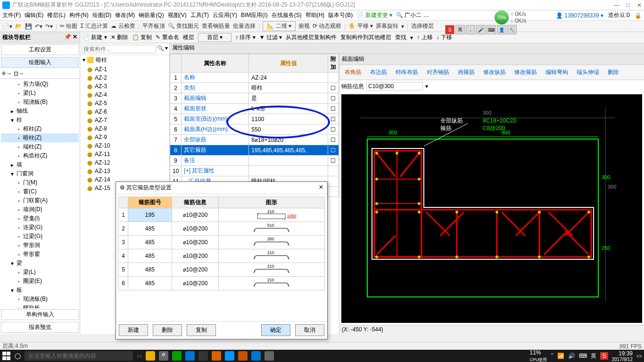 This screenshot has width=644, height=362. What do you see at coordinates (255, 99) in the screenshot?
I see `property-row: 3截面编辑是☐` at bounding box center [255, 99].